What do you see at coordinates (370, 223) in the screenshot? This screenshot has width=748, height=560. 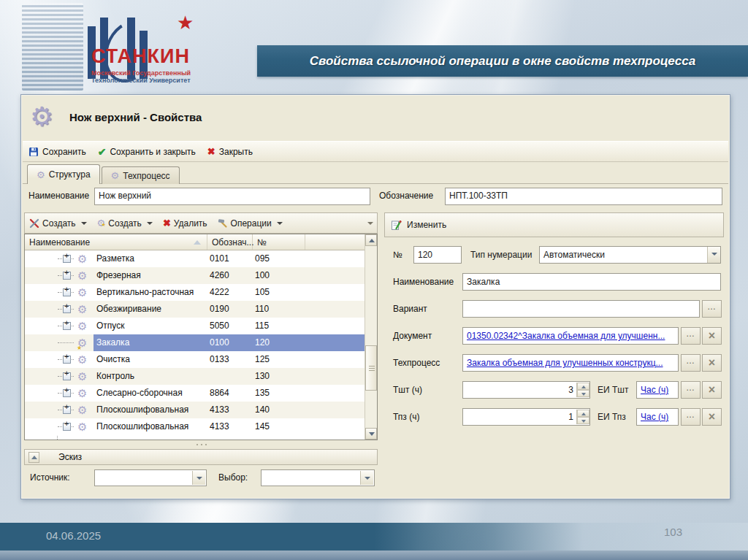 I see `toolbar-overflow-icon` at bounding box center [370, 223].